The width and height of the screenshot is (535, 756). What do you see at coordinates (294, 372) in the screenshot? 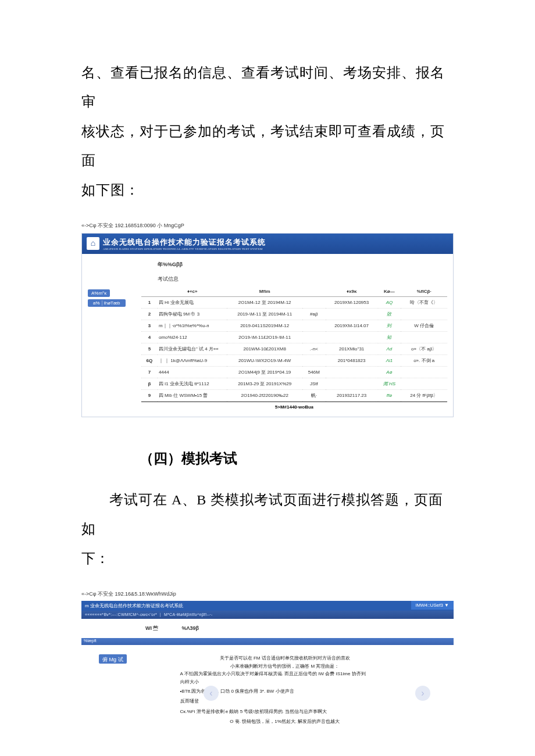
I see `table-row: 744442O1M44j9 至 2019*04.19546MAø` at bounding box center [294, 372].